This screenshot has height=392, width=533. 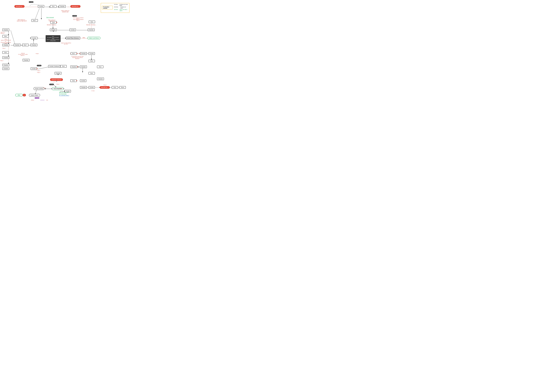 I want to click on if-day3-2-label: if day 3, so click(x=38, y=71).